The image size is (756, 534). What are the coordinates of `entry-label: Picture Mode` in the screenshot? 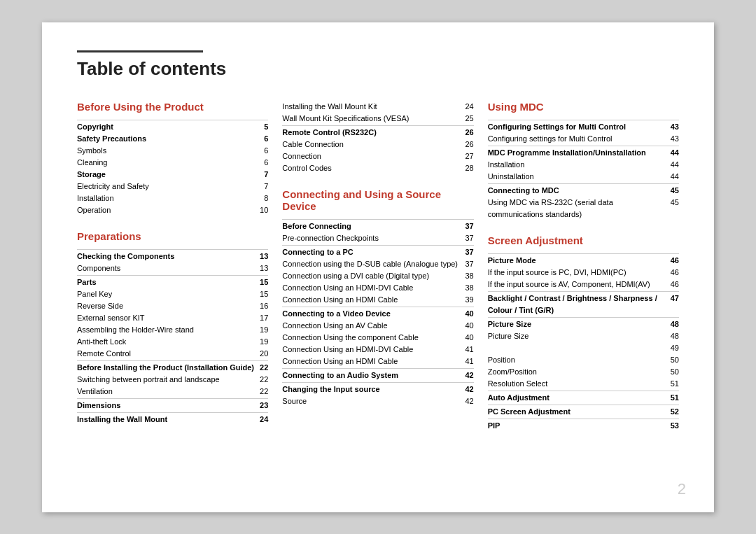 It's located at (577, 260).